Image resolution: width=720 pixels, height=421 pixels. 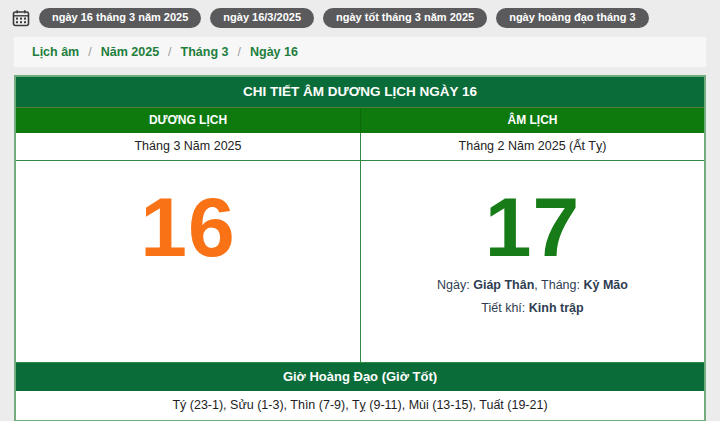 I want to click on tag-link-good-days: ngày tốt tháng 3 năm 2025, so click(x=405, y=18).